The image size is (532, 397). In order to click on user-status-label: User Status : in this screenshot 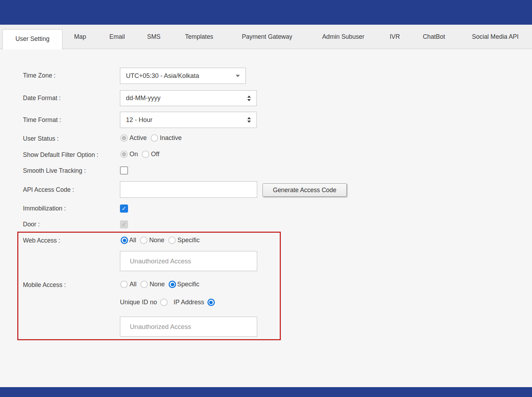, I will do `click(41, 139)`.